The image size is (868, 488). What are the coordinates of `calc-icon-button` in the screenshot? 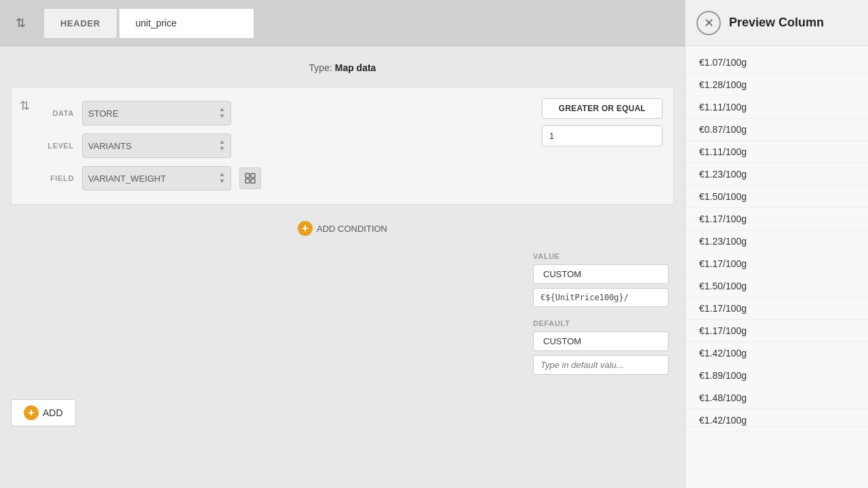 It's located at (250, 178).